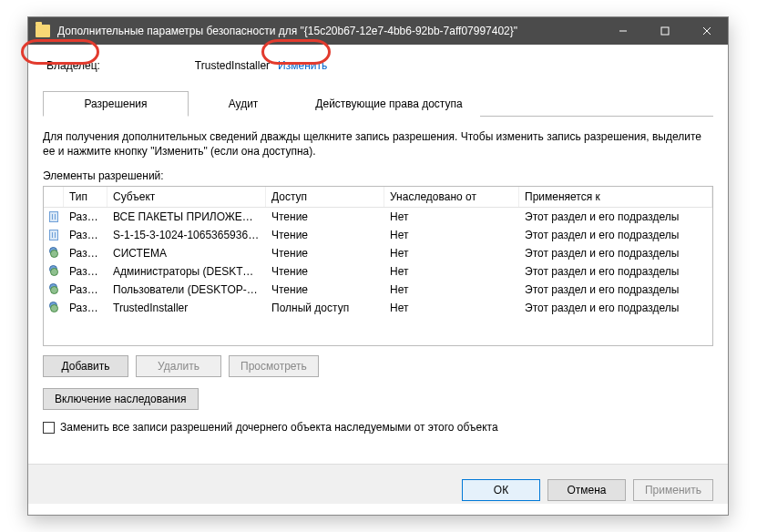 This screenshot has width=757, height=532. Describe the element at coordinates (187, 290) in the screenshot. I see `row-subject: Пользователи (DESKTOP-CD…` at that location.